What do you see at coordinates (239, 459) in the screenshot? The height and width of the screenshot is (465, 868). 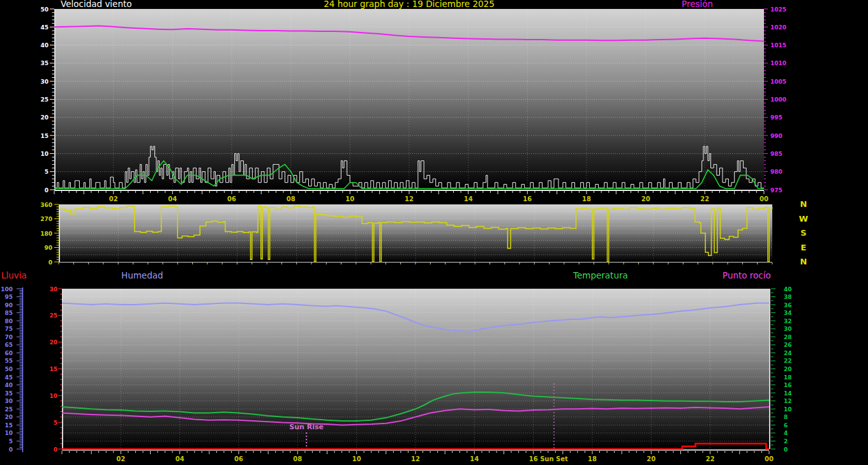 I see `svg-text: 06` at bounding box center [239, 459].